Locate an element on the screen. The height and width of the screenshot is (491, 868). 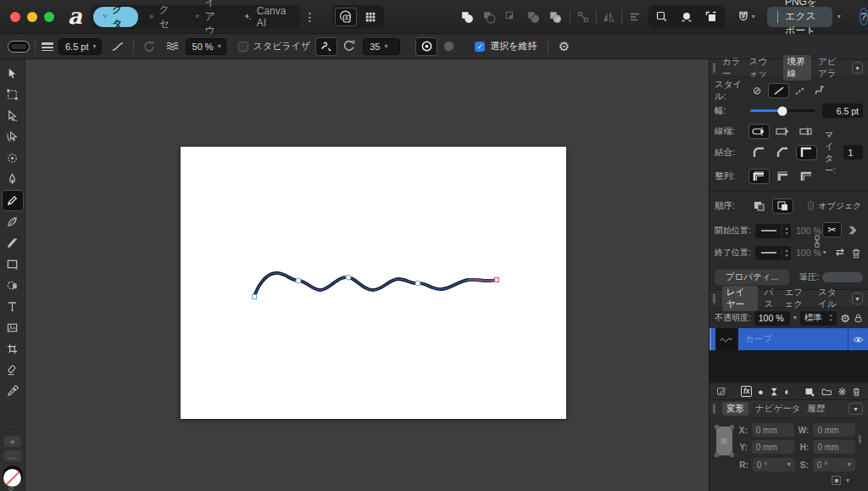
join-miter-button is located at coordinates (807, 153).